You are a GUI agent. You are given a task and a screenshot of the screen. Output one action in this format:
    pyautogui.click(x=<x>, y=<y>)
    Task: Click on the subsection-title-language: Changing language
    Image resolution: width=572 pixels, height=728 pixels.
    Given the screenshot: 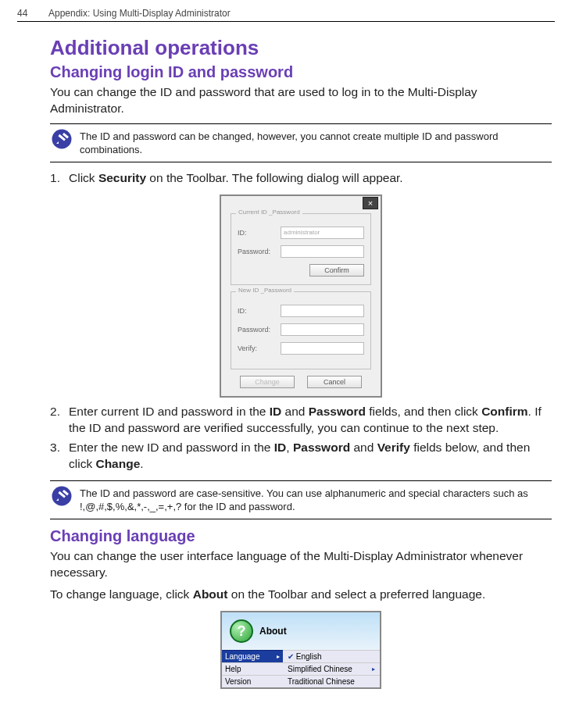 What is the action you would take?
    pyautogui.click(x=301, y=536)
    